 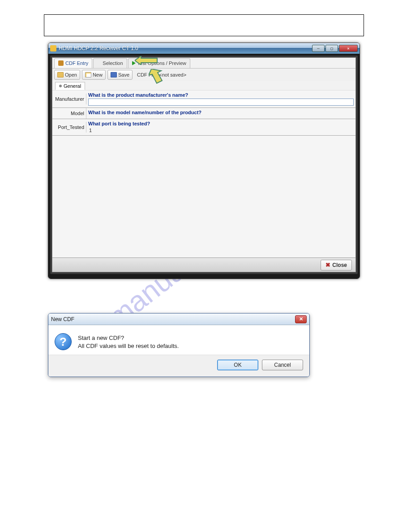 What do you see at coordinates (335, 48) in the screenshot?
I see `window-controls: — ▢ ✕` at bounding box center [335, 48].